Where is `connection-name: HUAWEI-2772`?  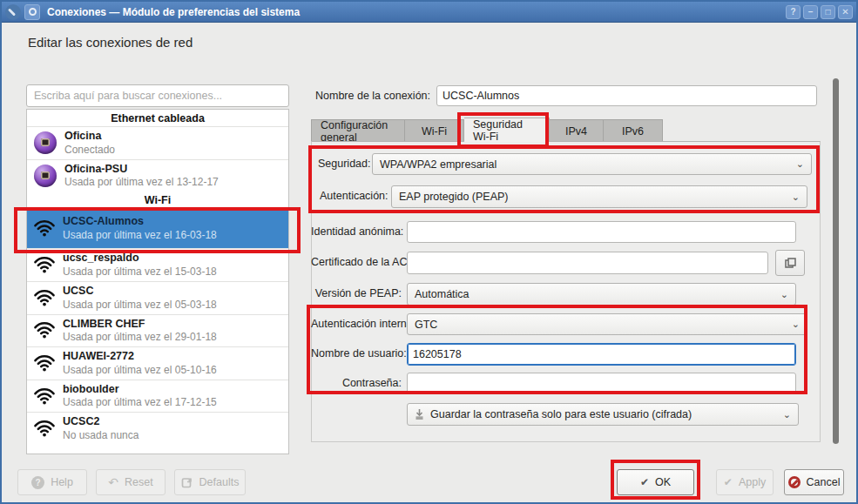
connection-name: HUAWEI-2772 is located at coordinates (139, 357).